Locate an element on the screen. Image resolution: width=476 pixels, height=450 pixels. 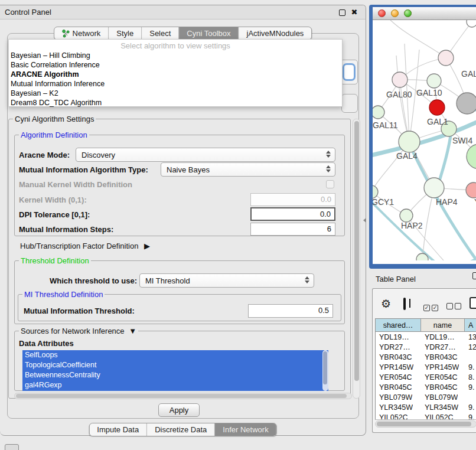
tab-style: Style is located at coordinates (125, 33).